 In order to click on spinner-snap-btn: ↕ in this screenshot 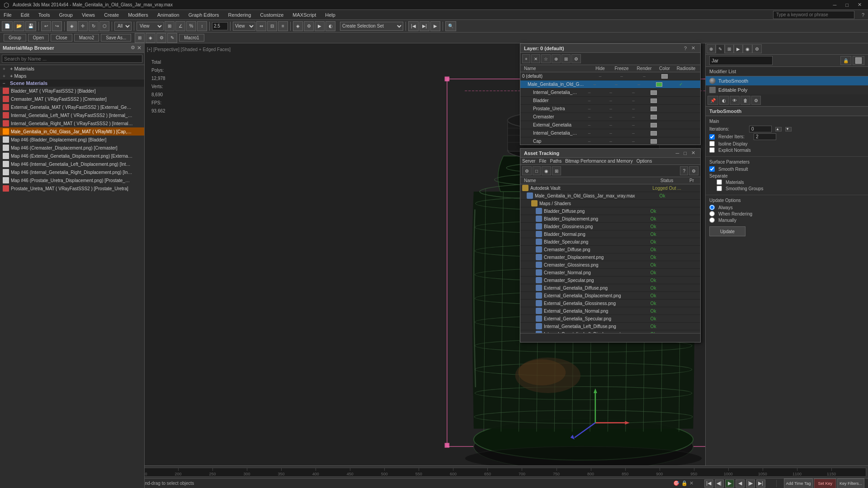, I will do `click(202, 26)`.